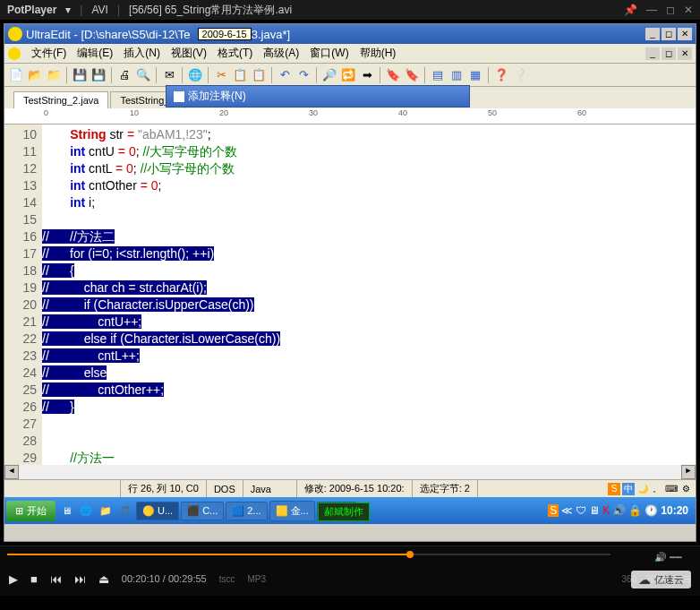 The image size is (700, 610). Describe the element at coordinates (13, 579) in the screenshot. I see `play-button: ▶` at that location.